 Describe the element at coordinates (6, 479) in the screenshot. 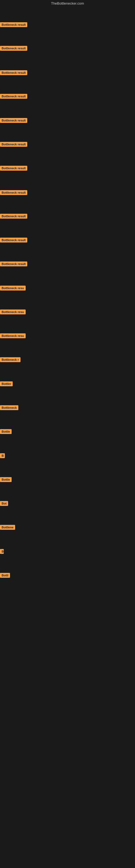

I see `bottleneck-badge-label-20: Bottle` at that location.